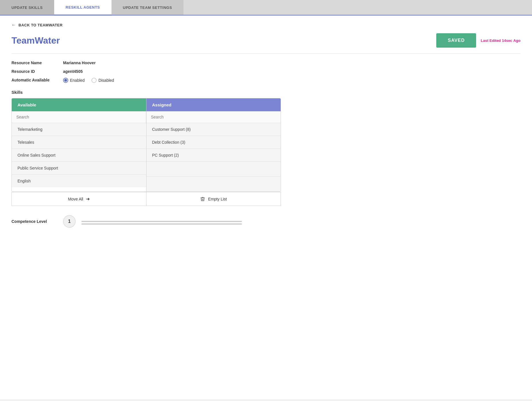 The width and height of the screenshot is (532, 401). Describe the element at coordinates (103, 80) in the screenshot. I see `disabled-radio: Disabled` at that location.